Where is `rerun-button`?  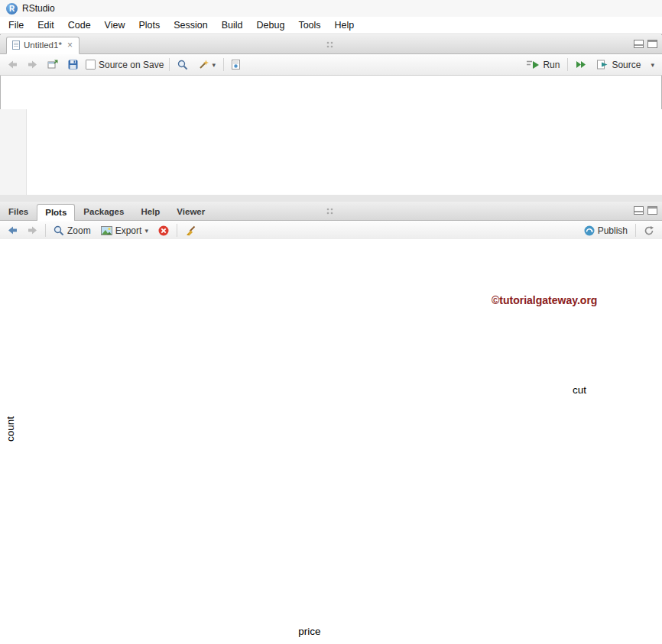
rerun-button is located at coordinates (581, 64).